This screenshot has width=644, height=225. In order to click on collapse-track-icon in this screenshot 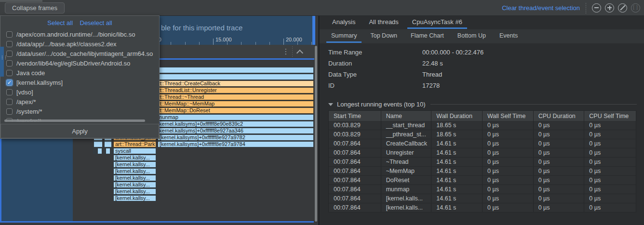, I will do `click(300, 52)`.